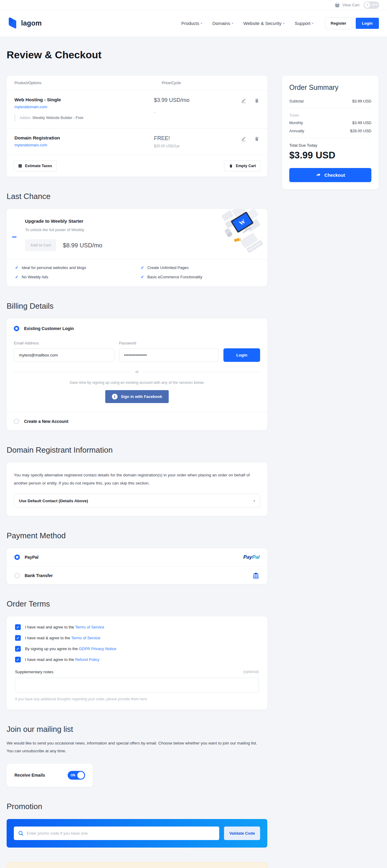 This screenshot has width=387, height=868. I want to click on dark-mode-toggle: ✳ OFF, so click(371, 5).